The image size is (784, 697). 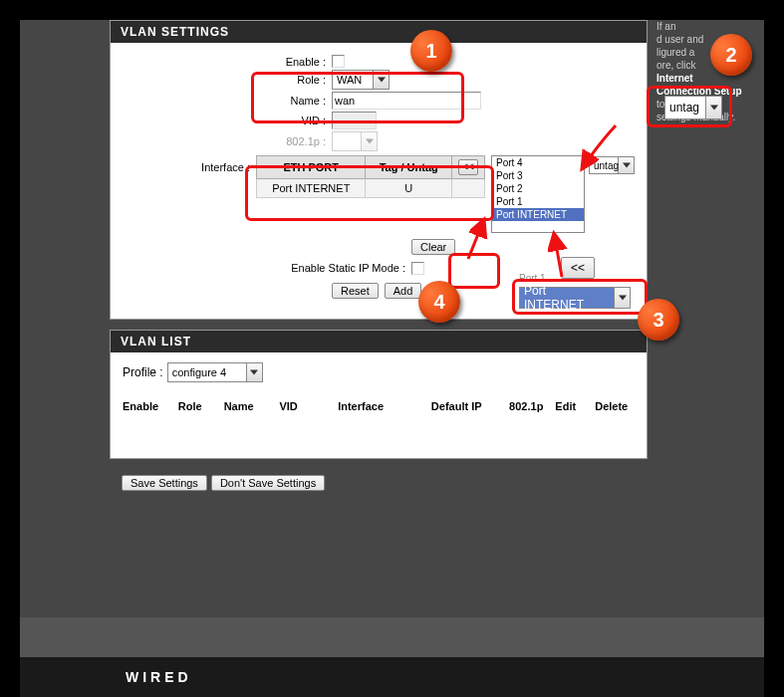 I want to click on list-item: Port 4, so click(x=538, y=163).